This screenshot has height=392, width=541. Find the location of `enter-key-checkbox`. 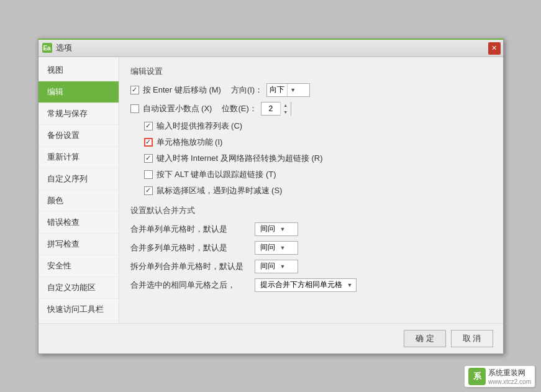

enter-key-checkbox is located at coordinates (135, 90).